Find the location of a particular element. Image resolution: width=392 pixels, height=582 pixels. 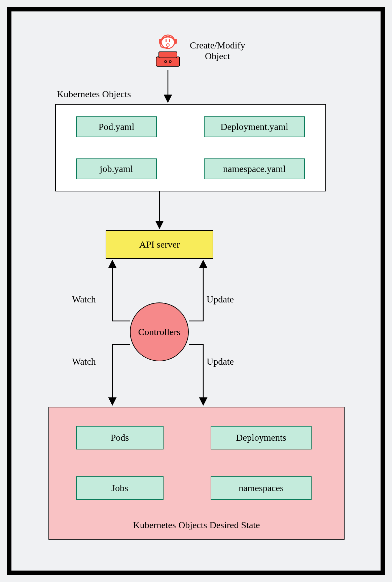

tile-job: job.yaml is located at coordinates (116, 169).